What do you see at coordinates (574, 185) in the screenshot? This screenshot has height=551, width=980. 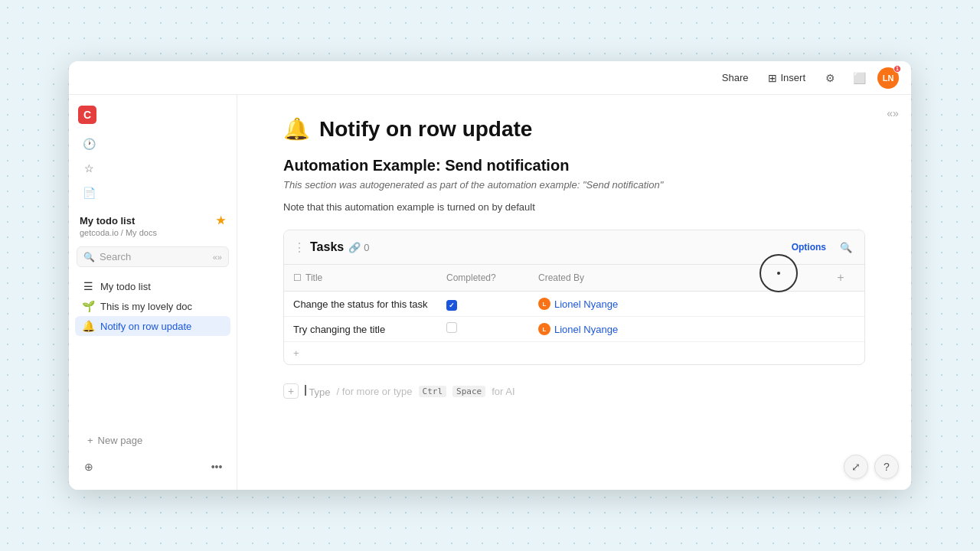 I see `section-subtitle: This section was autogenerated as part o…` at bounding box center [574, 185].